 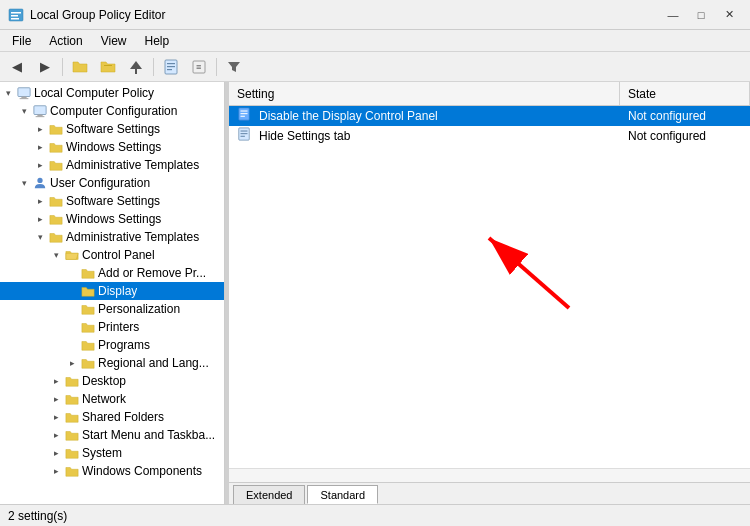 I want to click on tree-item-windows-settings-cc: ▸ Windows Settings, so click(x=112, y=147).